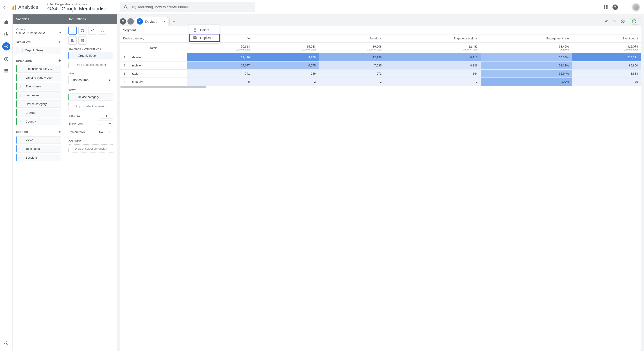 Image resolution: width=644 pixels, height=351 pixels. What do you see at coordinates (126, 7) in the screenshot?
I see `search-icon` at bounding box center [126, 7].